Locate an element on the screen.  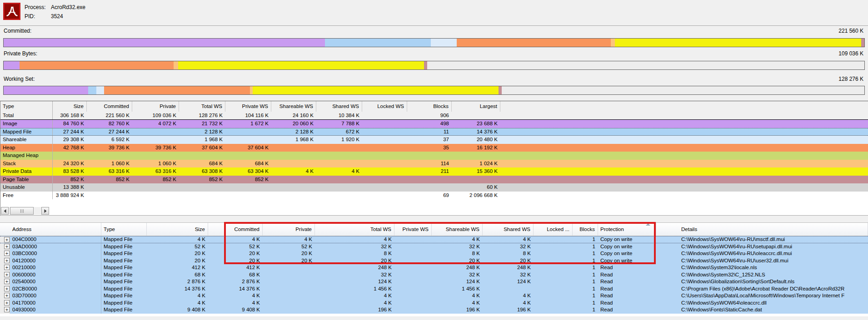
detail-row-03d70000: +03D70000Mapped File4 K4 K4 K4 K4 K1Read… is located at coordinates (434, 296).